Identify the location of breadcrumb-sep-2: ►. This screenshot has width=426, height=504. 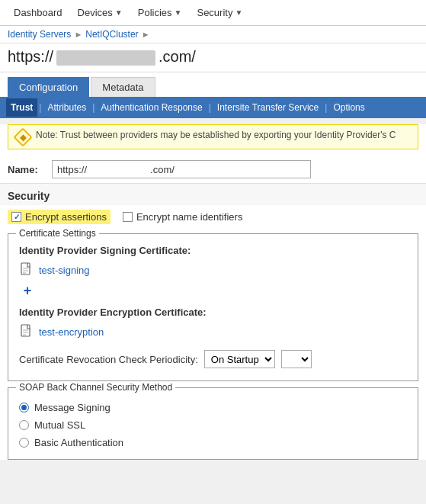
(146, 34).